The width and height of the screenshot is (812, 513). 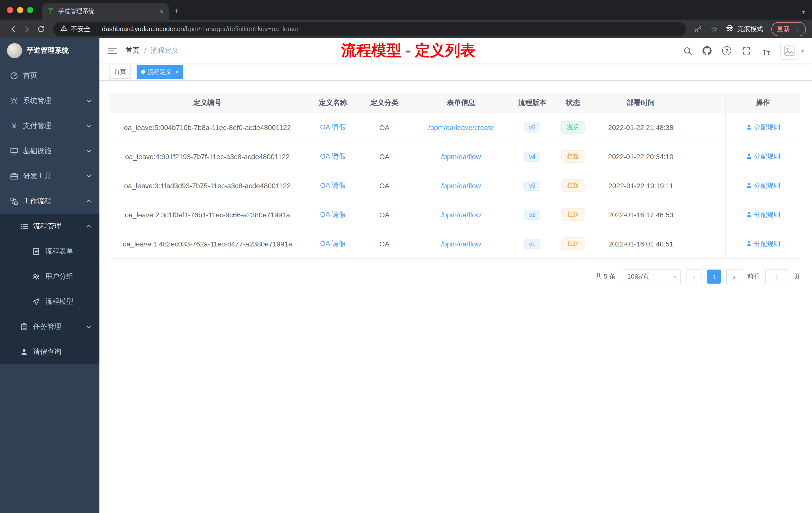 I want to click on tag-close-icon: ×, so click(x=177, y=72).